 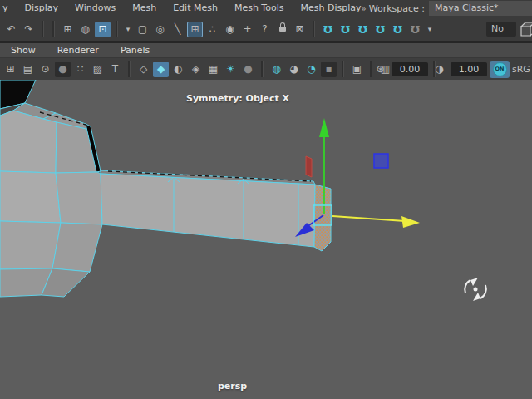 What do you see at coordinates (323, 218) in the screenshot?
I see `selected-face` at bounding box center [323, 218].